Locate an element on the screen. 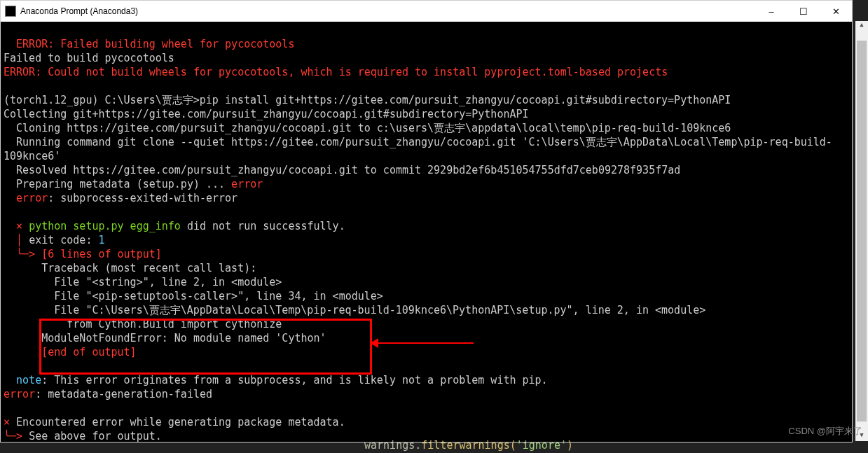 This screenshot has height=453, width=868. background-code-snippet: warnings.filterwarnings('ignore') is located at coordinates (469, 445).